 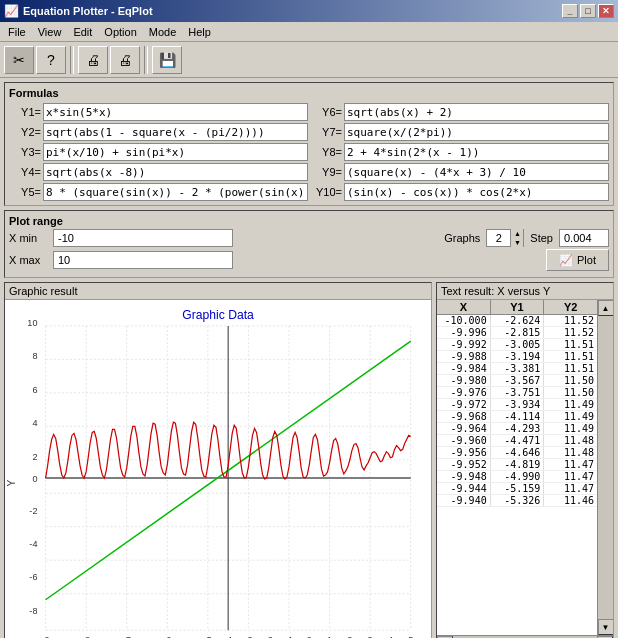 What do you see at coordinates (570, 11) in the screenshot?
I see `minimize-button: _` at bounding box center [570, 11].